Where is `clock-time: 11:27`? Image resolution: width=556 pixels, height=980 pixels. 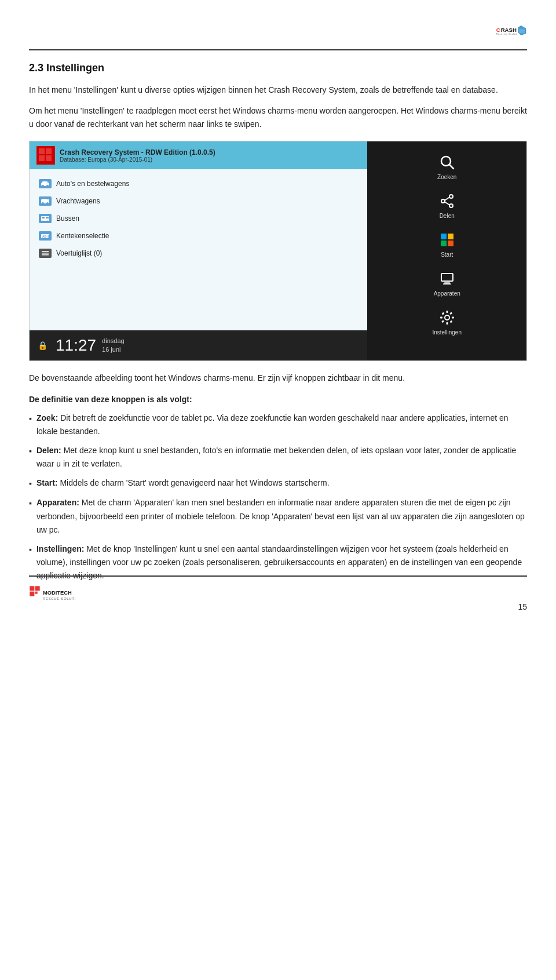
clock-time: 11:27 is located at coordinates (76, 345).